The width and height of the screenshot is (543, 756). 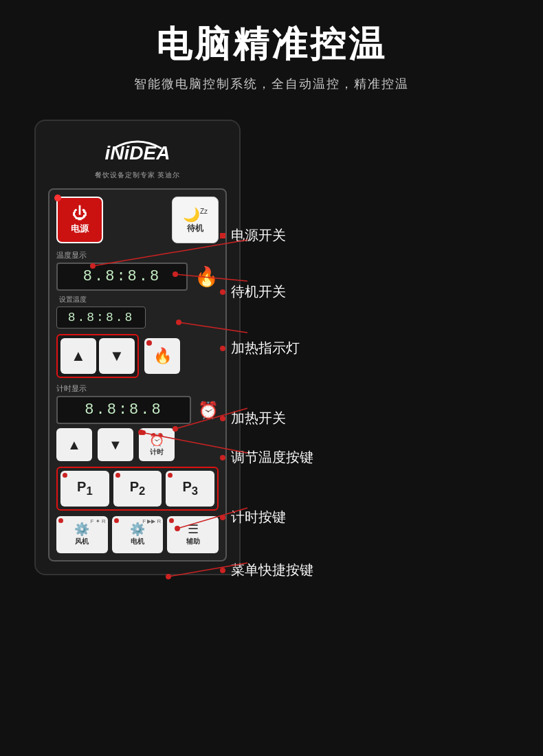 I want to click on motor-dot, so click(x=117, y=521).